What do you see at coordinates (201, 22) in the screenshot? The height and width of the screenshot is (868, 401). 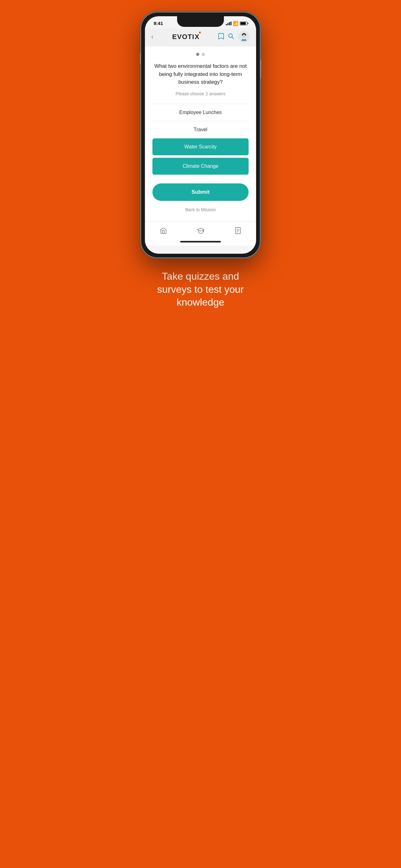 I see `notch` at bounding box center [201, 22].